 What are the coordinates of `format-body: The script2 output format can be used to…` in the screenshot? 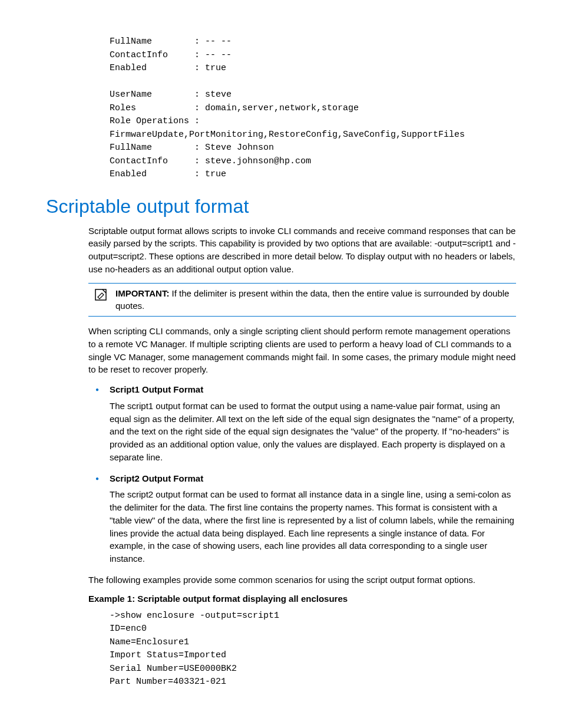 It's located at (313, 527).